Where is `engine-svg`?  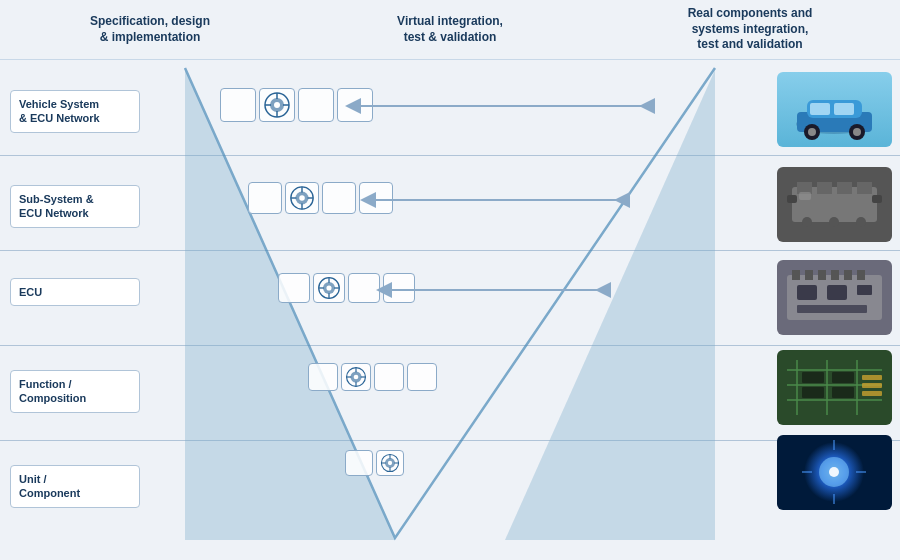
engine-svg is located at coordinates (834, 204).